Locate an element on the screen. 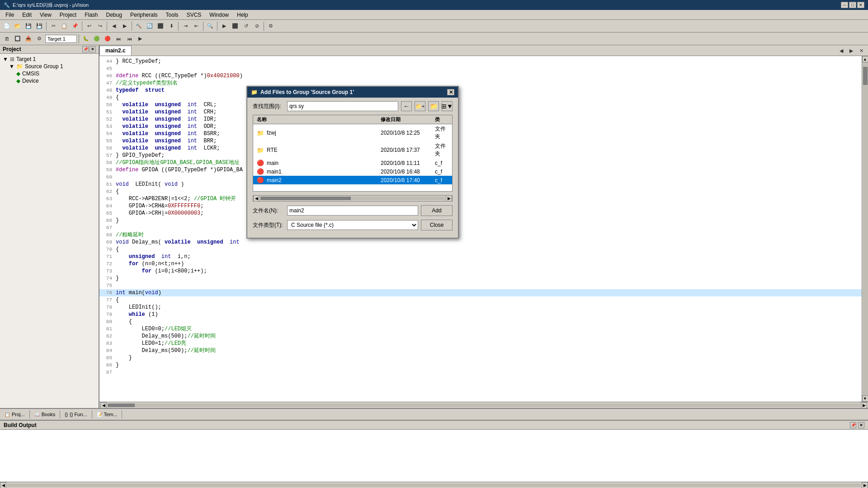 The width and height of the screenshot is (868, 488). add-button: Add is located at coordinates (437, 211).